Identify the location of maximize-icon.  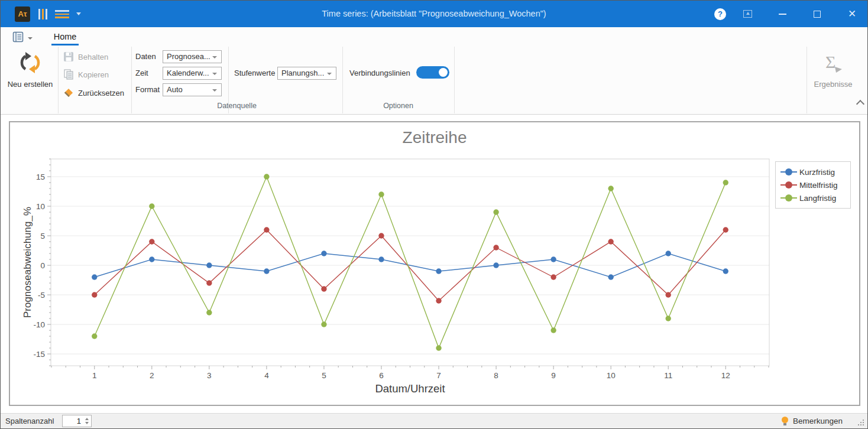
(817, 14).